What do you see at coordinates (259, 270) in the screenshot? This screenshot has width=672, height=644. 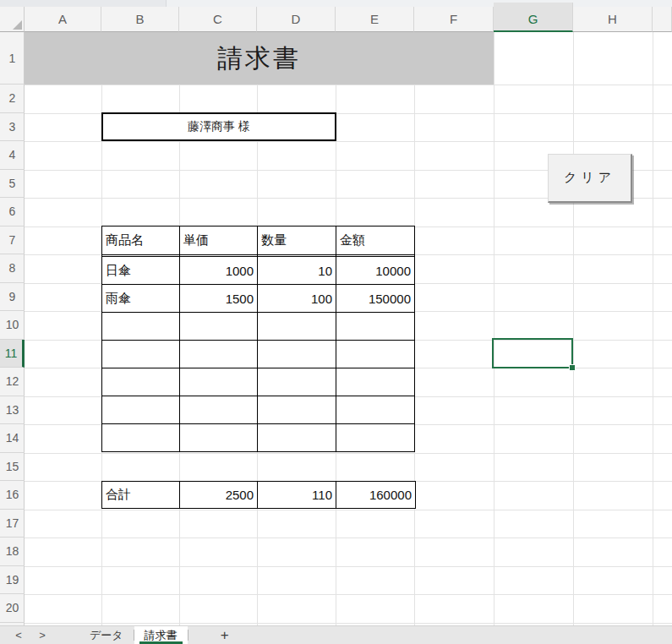 I see `invoice-table-row: 日傘10001010000` at bounding box center [259, 270].